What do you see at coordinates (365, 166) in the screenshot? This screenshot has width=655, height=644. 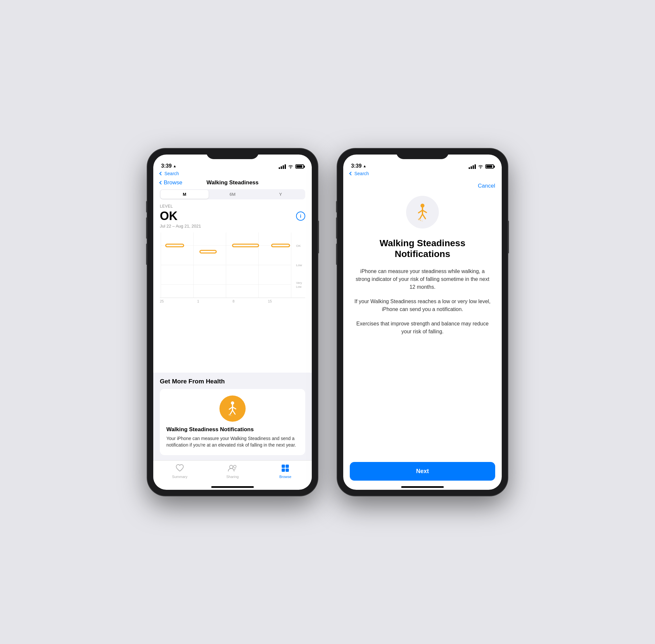 I see `location-icon-2: ▲` at bounding box center [365, 166].